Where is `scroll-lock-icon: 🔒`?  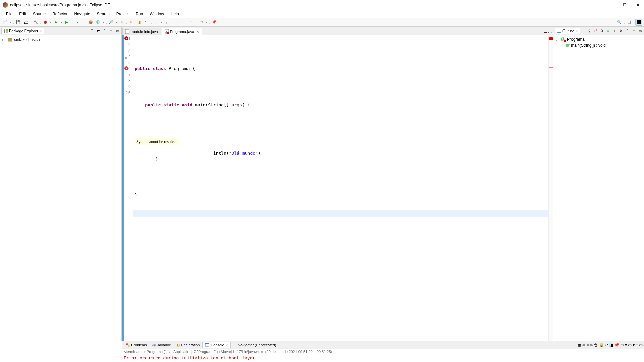 scroll-lock-icon: 🔒 is located at coordinates (602, 345).